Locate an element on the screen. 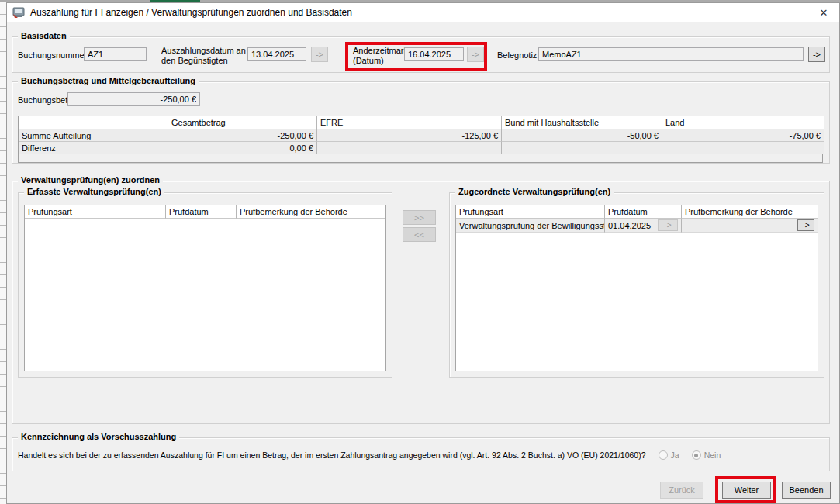  differenz-efre is located at coordinates (410, 148).